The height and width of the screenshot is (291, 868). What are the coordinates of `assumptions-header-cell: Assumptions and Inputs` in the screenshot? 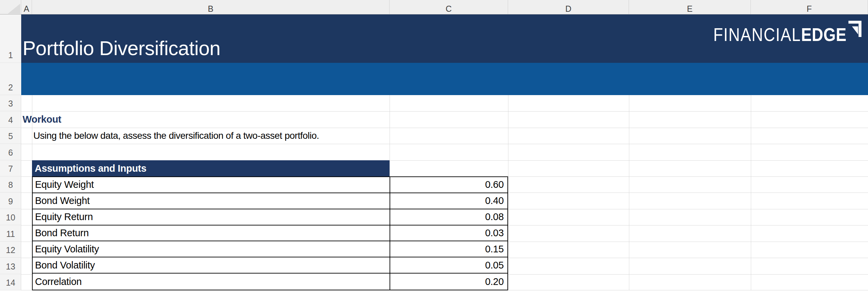 It's located at (211, 168).